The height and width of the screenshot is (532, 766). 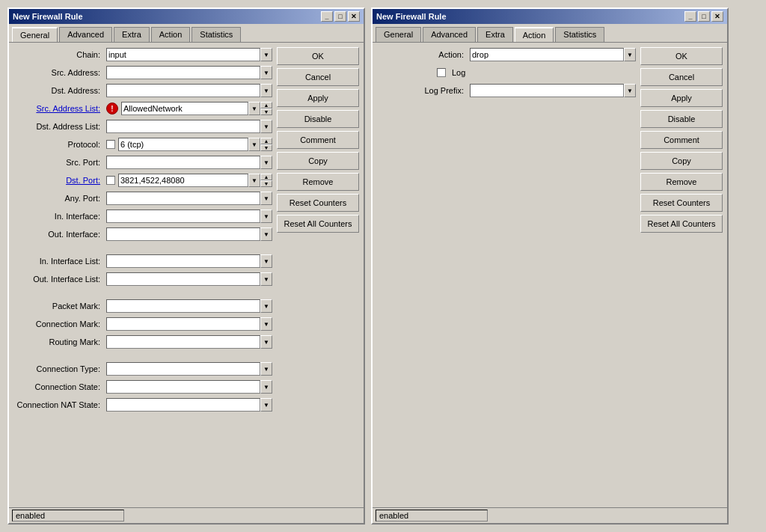 What do you see at coordinates (340, 16) in the screenshot?
I see `maximize-btn-1: □` at bounding box center [340, 16].